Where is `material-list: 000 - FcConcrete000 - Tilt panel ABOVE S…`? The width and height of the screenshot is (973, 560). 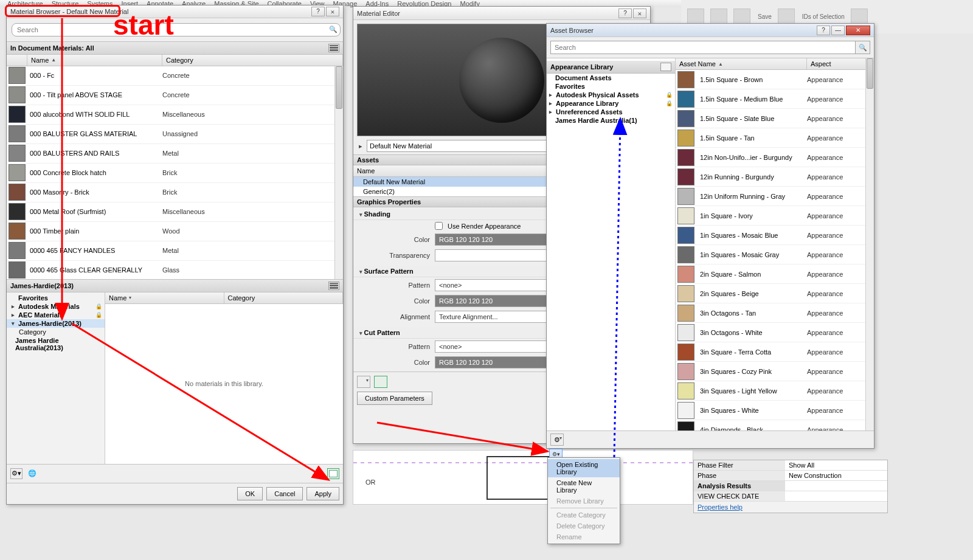
material-list: 000 - FcConcrete000 - Tilt panel ABOVE S… is located at coordinates (175, 173).